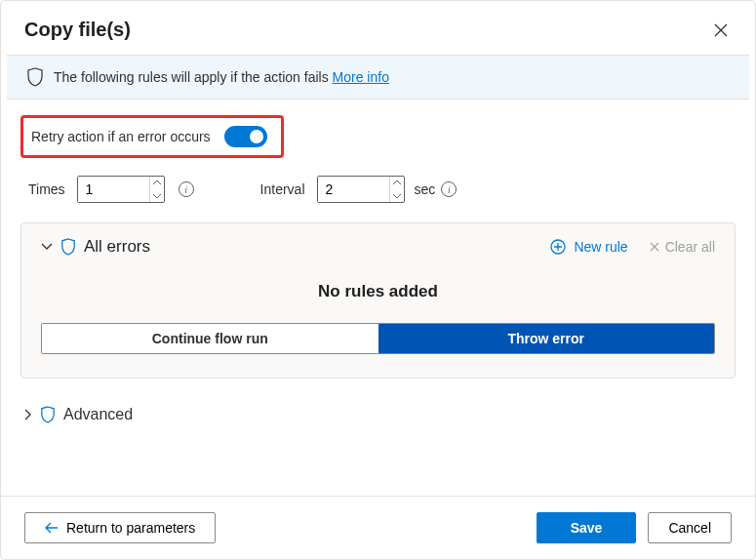 The height and width of the screenshot is (560, 756). Describe the element at coordinates (378, 339) in the screenshot. I see `rule-action-toggle: Continue flow run Throw error` at that location.